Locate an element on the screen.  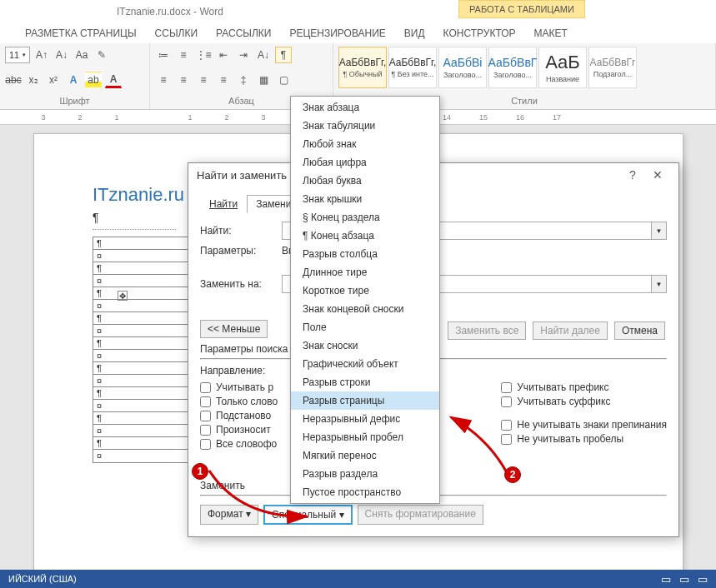
no-format-button: Снять форматирование is located at coordinates (420, 515).